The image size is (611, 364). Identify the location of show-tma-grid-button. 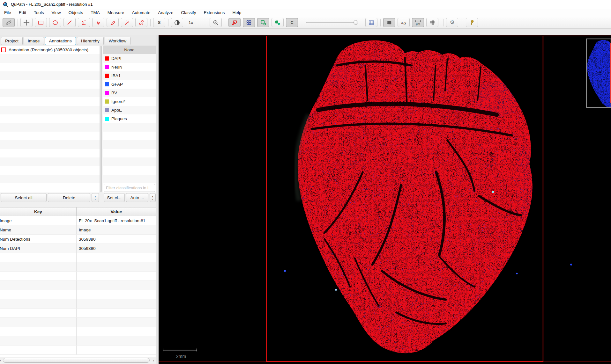
(249, 22).